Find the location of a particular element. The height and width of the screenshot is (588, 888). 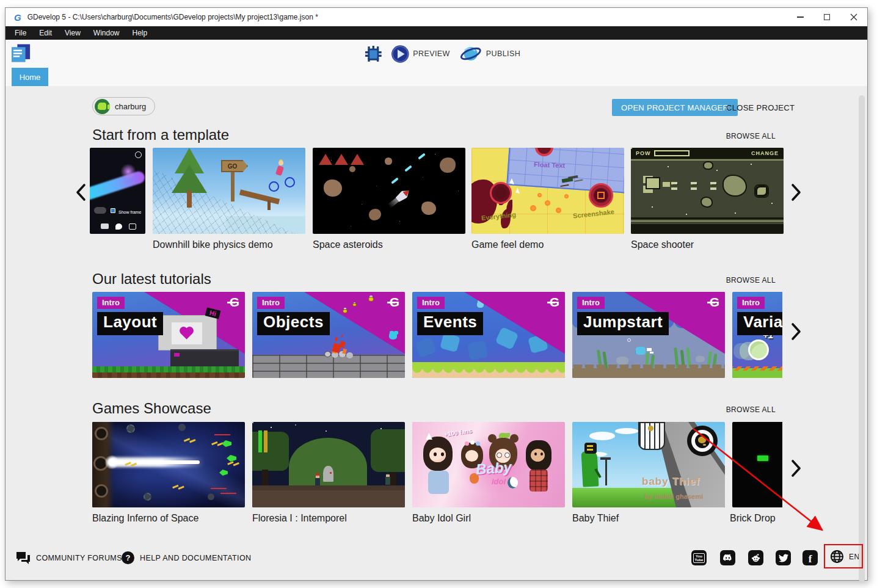

showcase-card-label: Baby Thief is located at coordinates (595, 518).